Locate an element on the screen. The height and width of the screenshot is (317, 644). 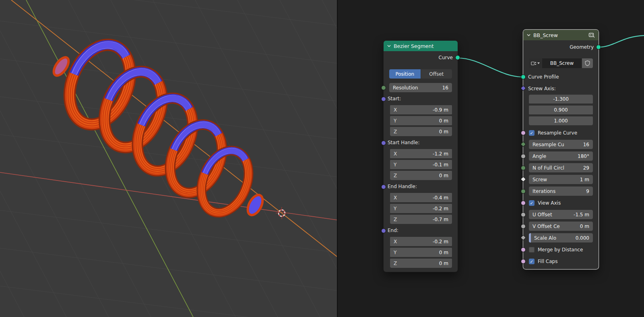
mode-toggle: Position Offset is located at coordinates (421, 74).